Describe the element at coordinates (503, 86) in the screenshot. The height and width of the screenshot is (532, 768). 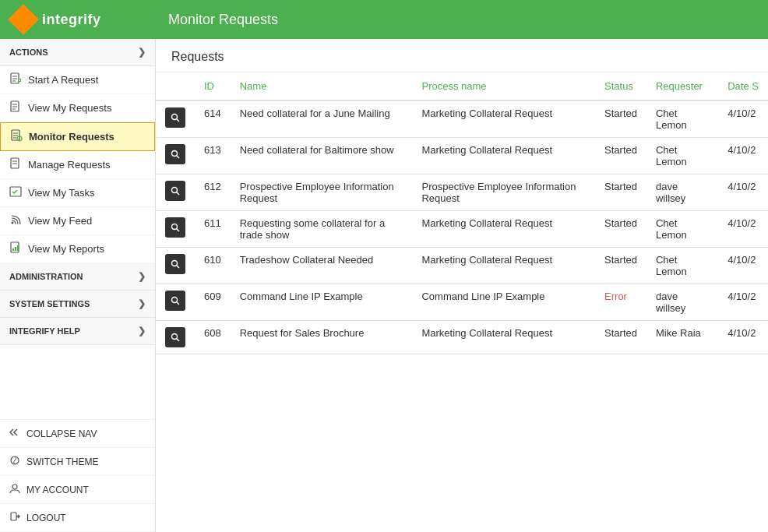
I see `col-process-name: Process name` at that location.